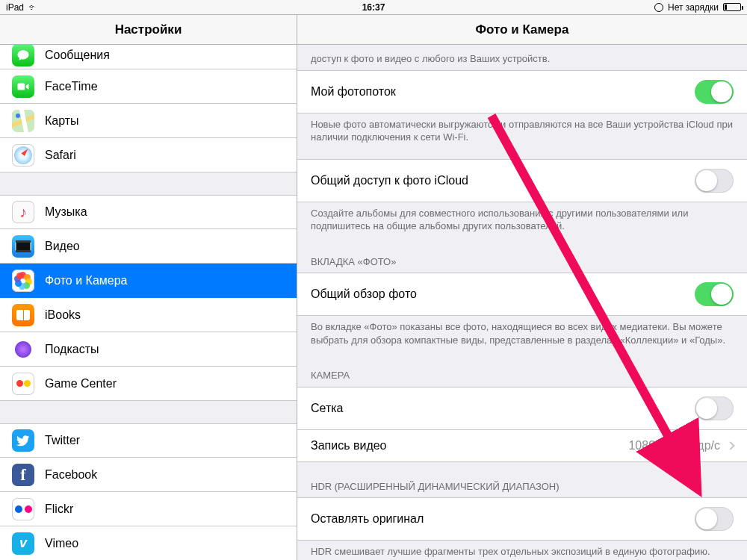 This screenshot has height=560, width=747. Describe the element at coordinates (23, 544) in the screenshot. I see `vimeo-icon: v` at that location.